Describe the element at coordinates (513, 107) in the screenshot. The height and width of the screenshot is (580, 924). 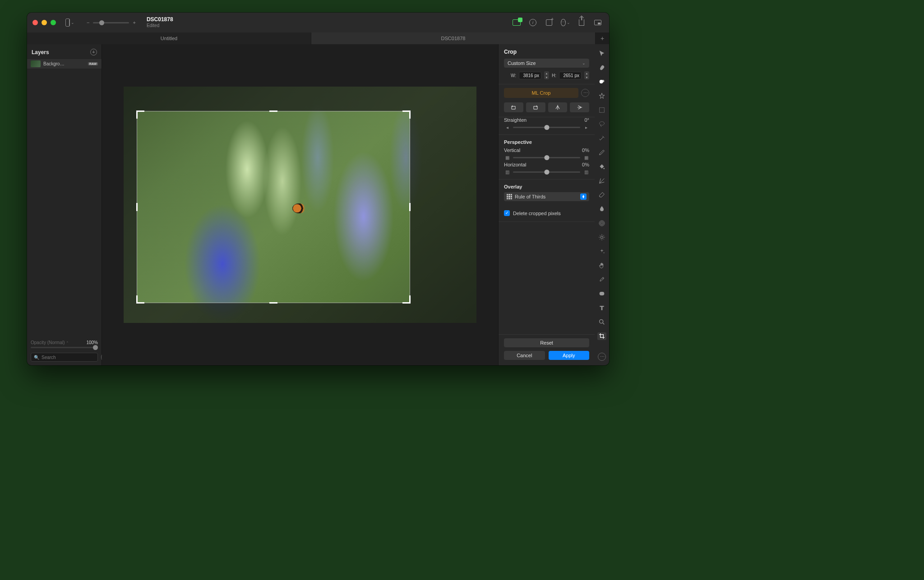
I see `rotate-ccw-button` at that location.